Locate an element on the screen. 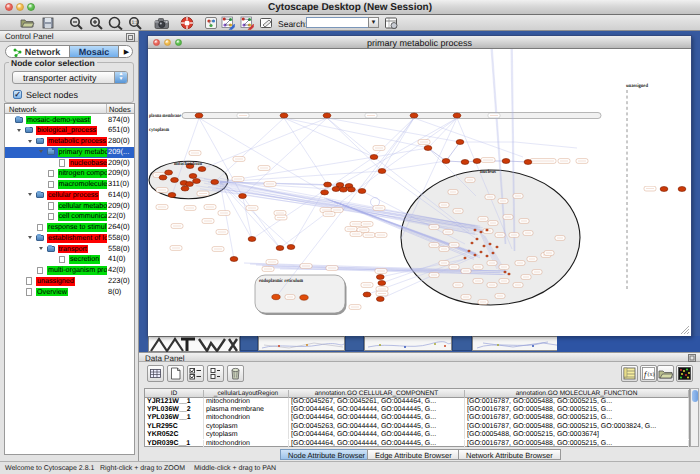 The image size is (700, 474). svg-text: nucleus is located at coordinates (488, 172).